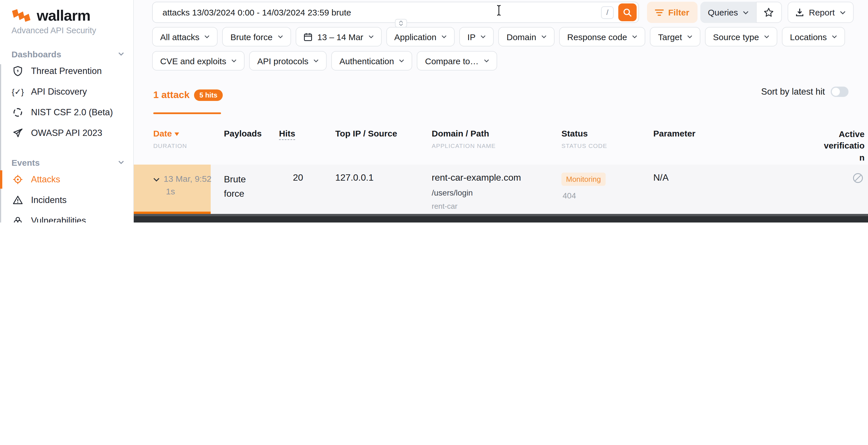 The image size is (868, 445). Describe the element at coordinates (584, 179) in the screenshot. I see `status-badge: Monitoring` at that location.